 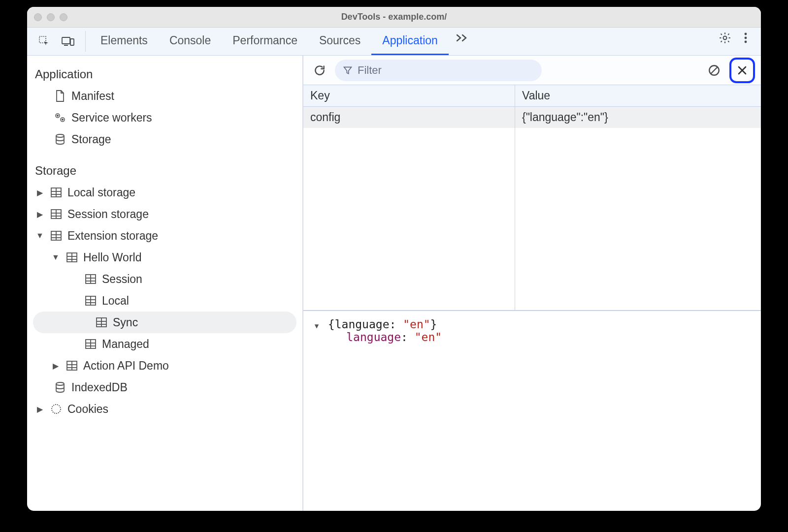 I want to click on sidebar-item-label: Managed, so click(x=126, y=344).